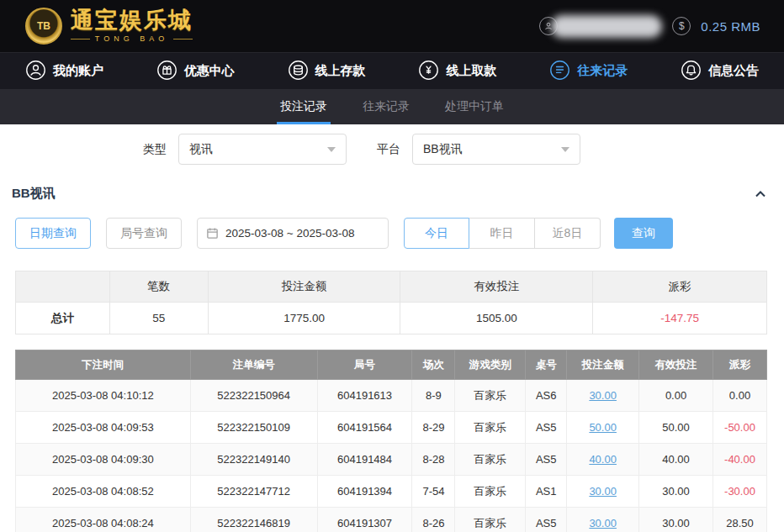 This screenshot has height=532, width=784. What do you see at coordinates (603, 365) in the screenshot?
I see `header-bet-amount: 投注金额` at bounding box center [603, 365].